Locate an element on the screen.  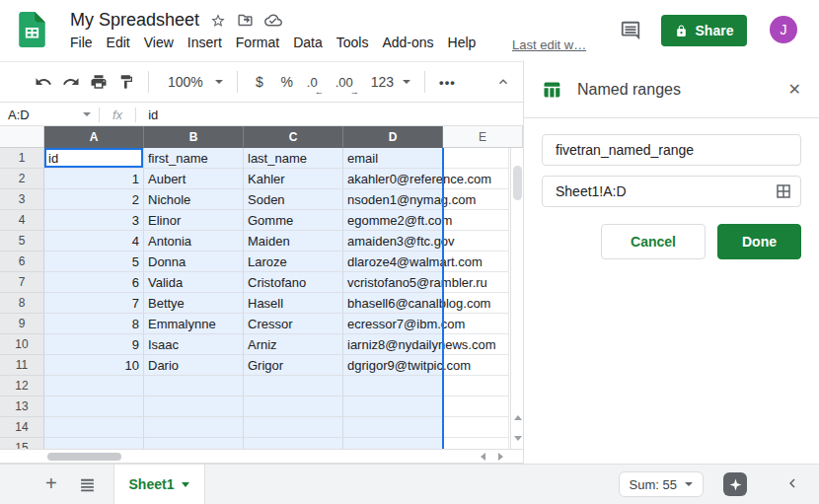
cell-C3: Soden is located at coordinates (294, 199).